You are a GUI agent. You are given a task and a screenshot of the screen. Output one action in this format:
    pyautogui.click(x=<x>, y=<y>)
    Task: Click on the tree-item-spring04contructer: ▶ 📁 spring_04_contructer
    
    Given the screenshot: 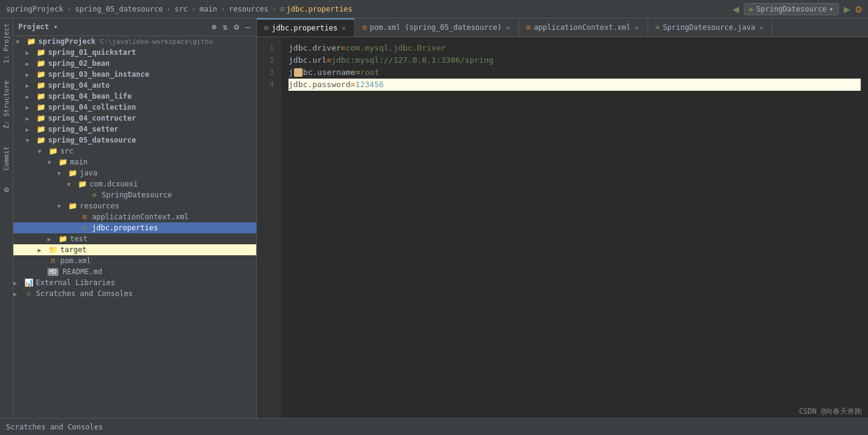 What is the action you would take?
    pyautogui.click(x=135, y=118)
    